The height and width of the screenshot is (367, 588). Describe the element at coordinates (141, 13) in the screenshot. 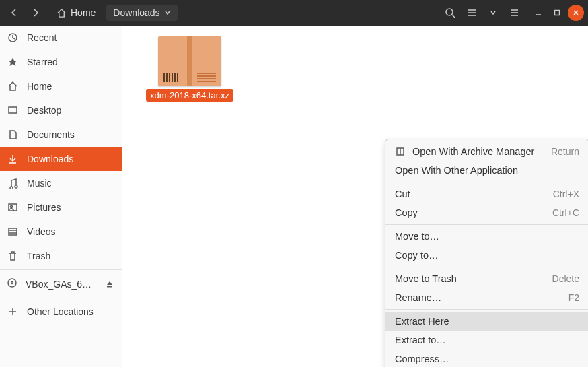

I see `breadcrumb-current: Downloads` at that location.